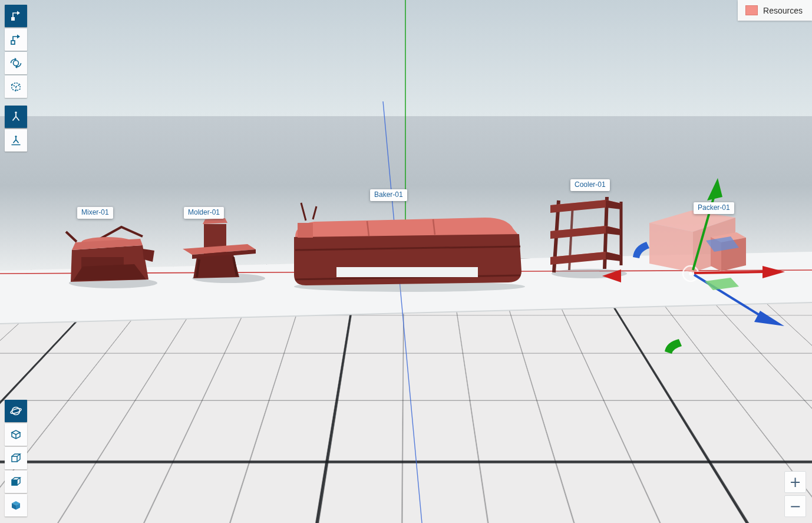  What do you see at coordinates (729, 272) in the screenshot?
I see `gizmo-x-arrow` at bounding box center [729, 272].